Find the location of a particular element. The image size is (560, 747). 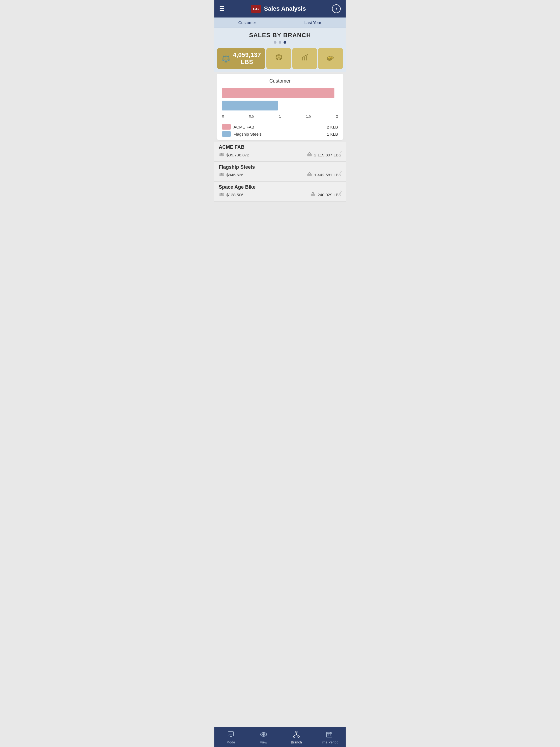

spaceage-money: $ $128,506 is located at coordinates (231, 195).